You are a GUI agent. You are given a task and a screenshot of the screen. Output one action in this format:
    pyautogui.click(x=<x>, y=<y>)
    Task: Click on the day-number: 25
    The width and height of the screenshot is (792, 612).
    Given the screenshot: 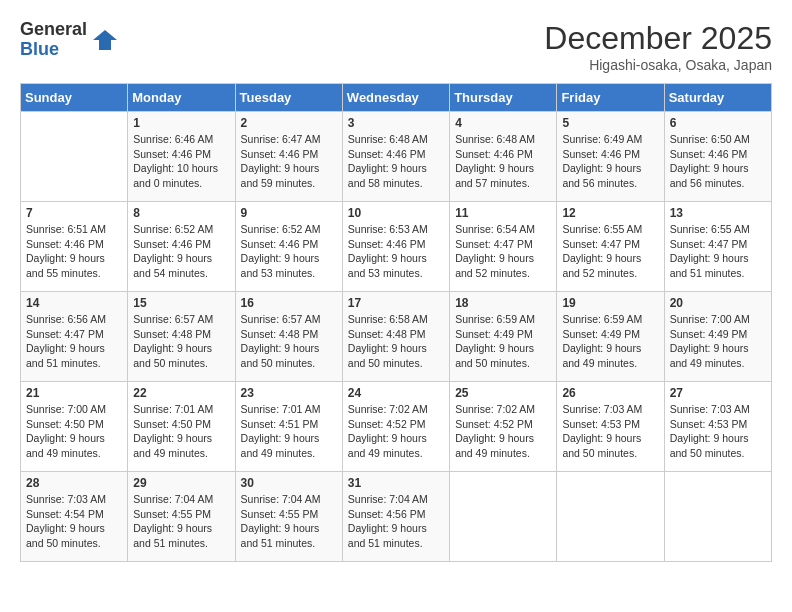 What is the action you would take?
    pyautogui.click(x=503, y=393)
    